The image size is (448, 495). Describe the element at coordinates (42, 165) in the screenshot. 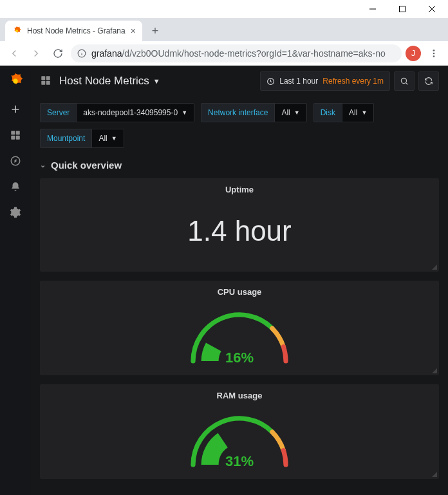

I see `chevron-down-icon: ⌄` at that location.